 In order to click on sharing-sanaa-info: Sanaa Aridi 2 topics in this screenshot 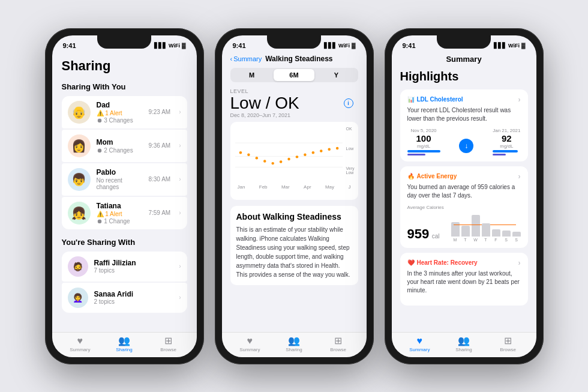, I will do `click(114, 298)`.